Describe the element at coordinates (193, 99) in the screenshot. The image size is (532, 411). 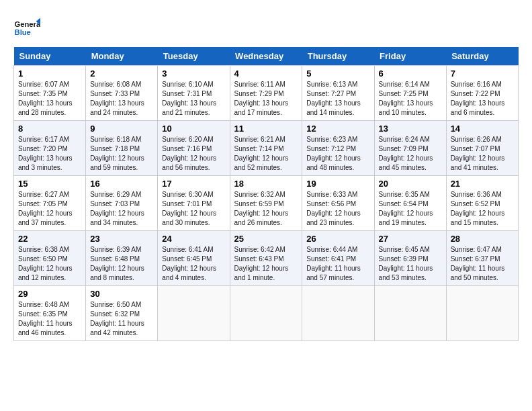
I see `day-info: Sunrise: 6:10 AM Sunset: 7:31 PM Dayligh…` at that location.